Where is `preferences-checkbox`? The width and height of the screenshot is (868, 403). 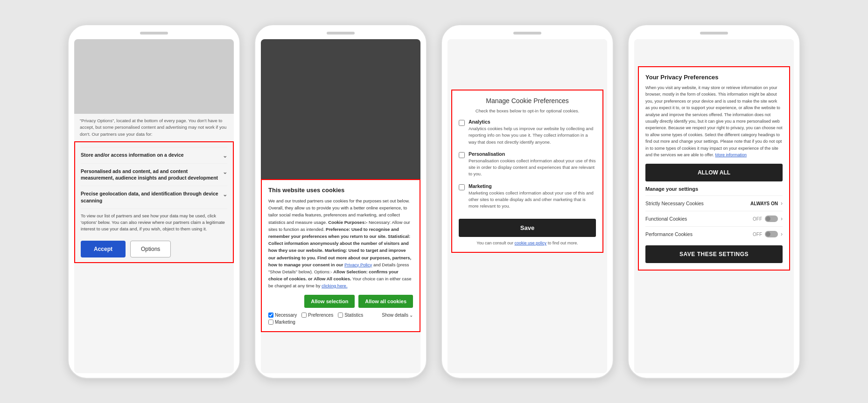
preferences-checkbox is located at coordinates (304, 315).